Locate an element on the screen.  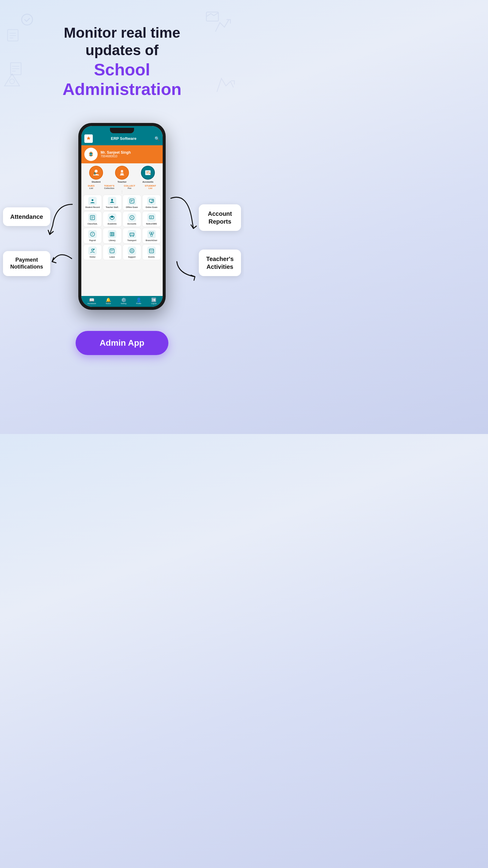
nav-logout: ➡️ Logout is located at coordinates (154, 301).